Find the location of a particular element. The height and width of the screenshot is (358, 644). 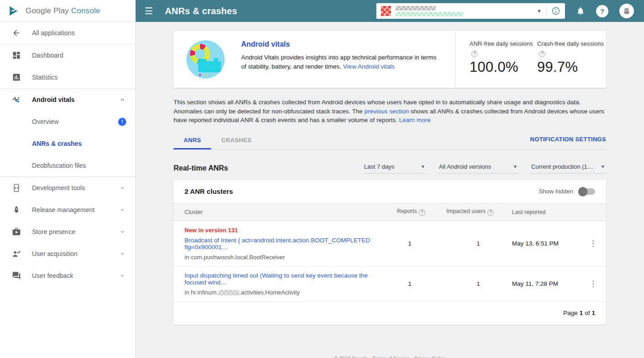

brand-text: Google Play Console is located at coordinates (63, 11).